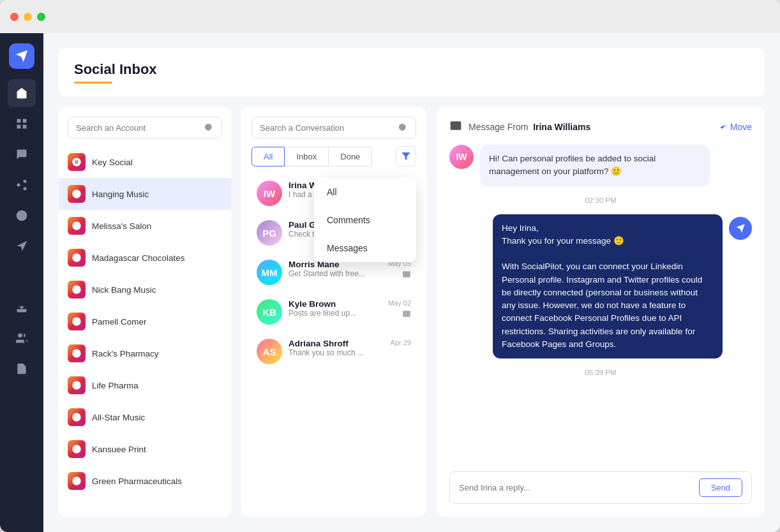  Describe the element at coordinates (22, 154) in the screenshot. I see `sidebar-item-comments` at that location.